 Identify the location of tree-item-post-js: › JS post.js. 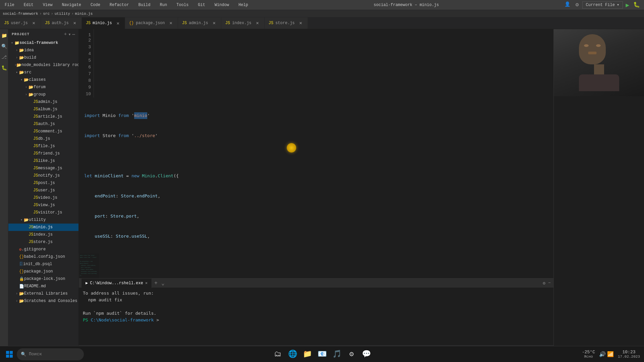
(44, 183).